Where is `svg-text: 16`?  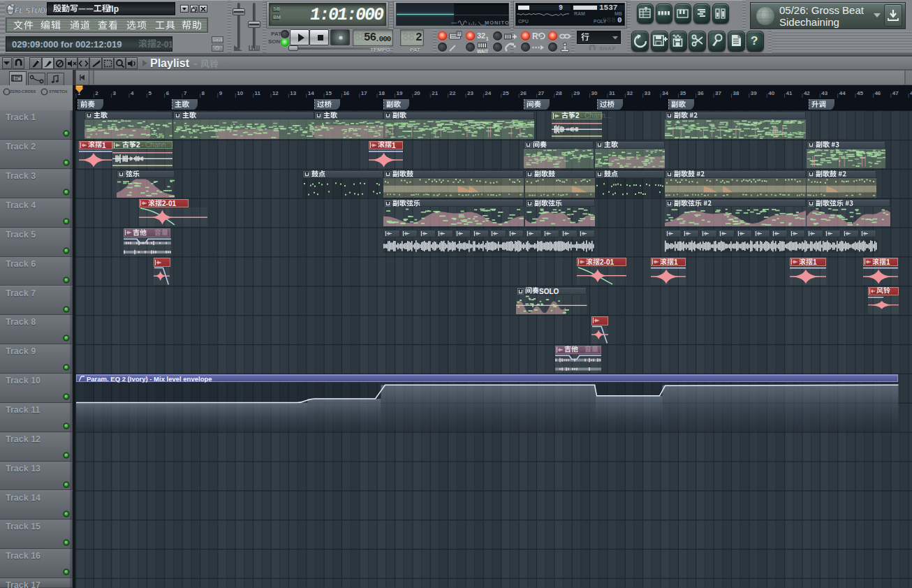
svg-text: 16 is located at coordinates (346, 94).